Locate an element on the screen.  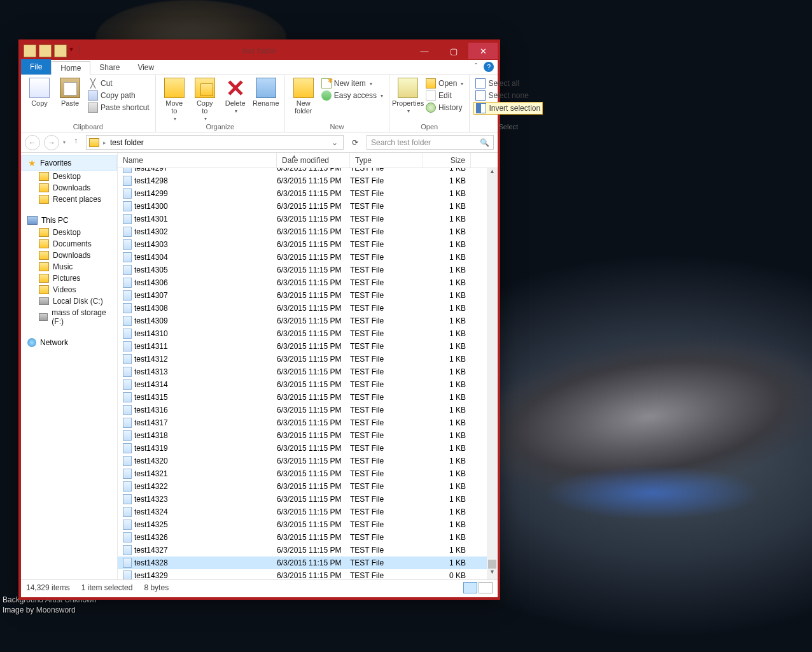
favorites-header: ★Favorites is located at coordinates (69, 163).